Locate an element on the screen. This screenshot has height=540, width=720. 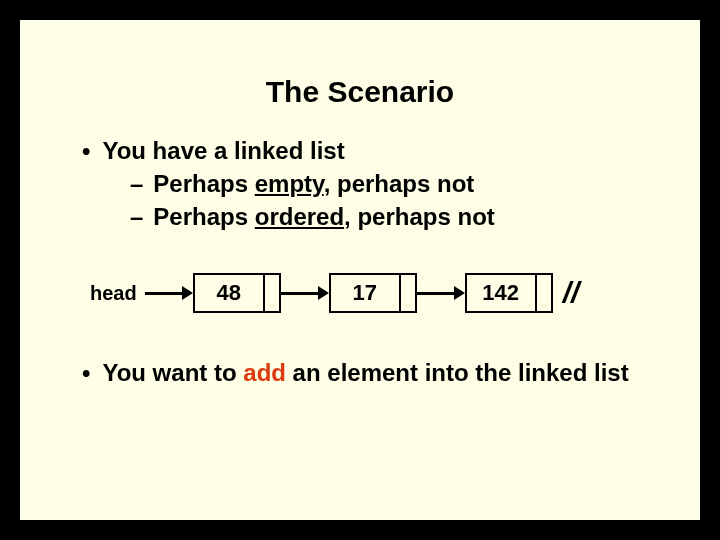
bullet-item: • You want to add an element into the li… is located at coordinates (371, 374).